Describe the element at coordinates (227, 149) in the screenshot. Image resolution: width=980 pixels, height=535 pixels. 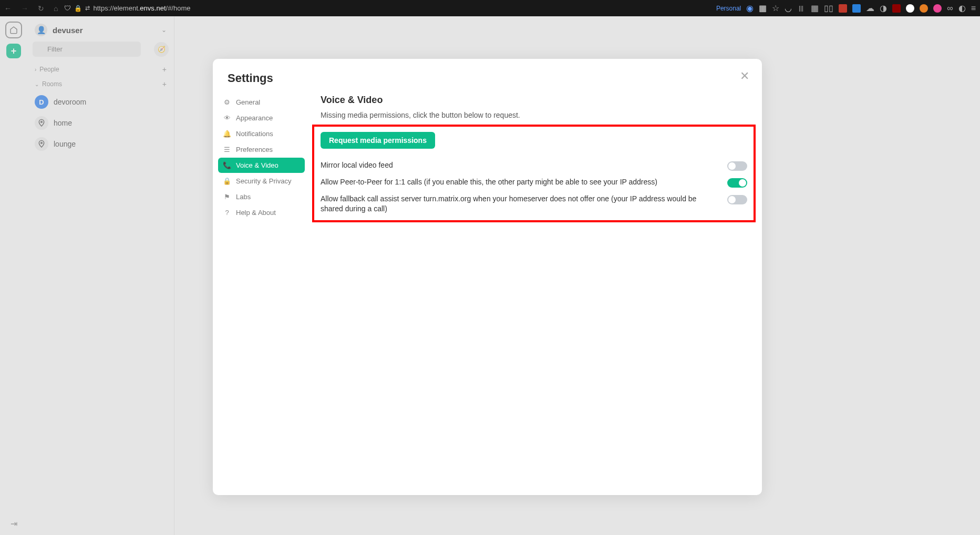
I see `sliders-icon: ☰` at that location.